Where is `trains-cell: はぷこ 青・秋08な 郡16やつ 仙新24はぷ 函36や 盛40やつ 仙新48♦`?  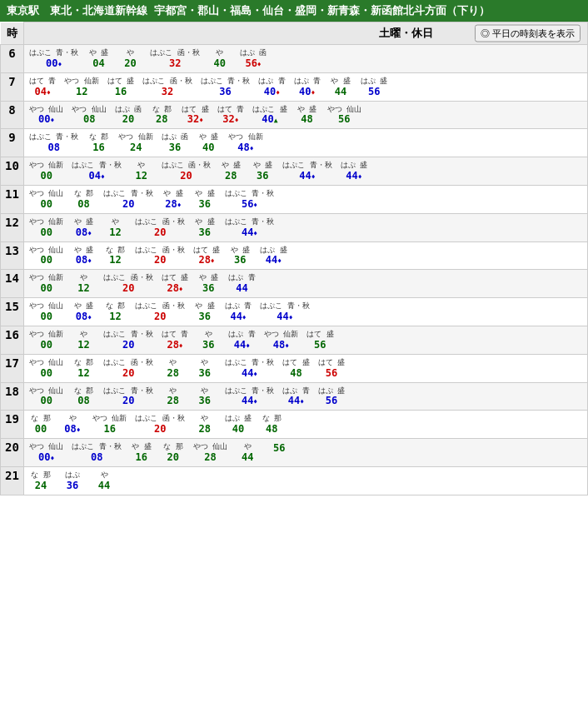 trains-cell: はぷこ 青・秋08な 郡16やつ 仙新24はぷ 函36や 盛40やつ 仙新48♦ is located at coordinates (306, 143).